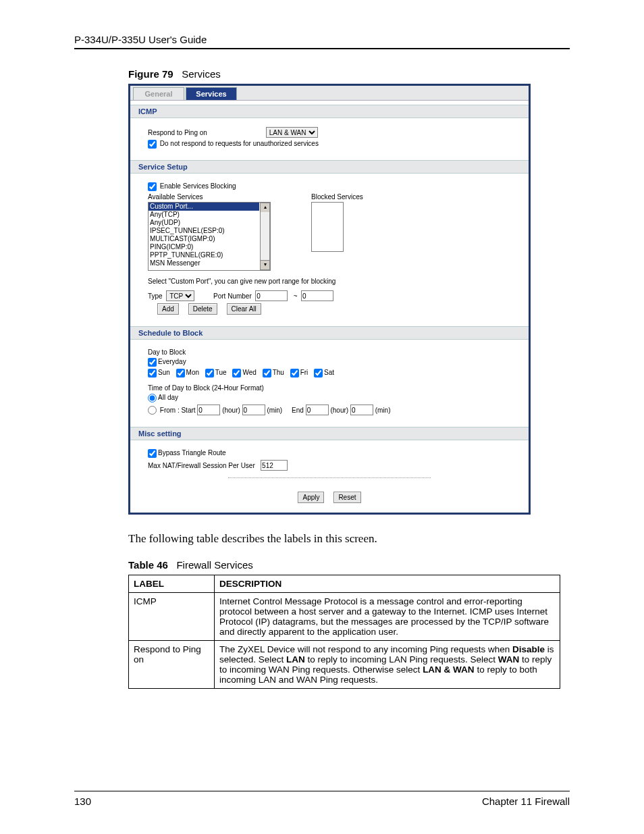 The height and width of the screenshot is (834, 644). What do you see at coordinates (267, 373) in the screenshot?
I see `day-thu-checkbox` at bounding box center [267, 373].